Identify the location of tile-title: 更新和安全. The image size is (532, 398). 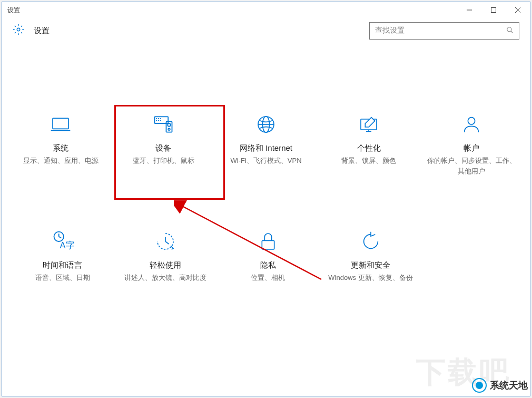
(371, 266).